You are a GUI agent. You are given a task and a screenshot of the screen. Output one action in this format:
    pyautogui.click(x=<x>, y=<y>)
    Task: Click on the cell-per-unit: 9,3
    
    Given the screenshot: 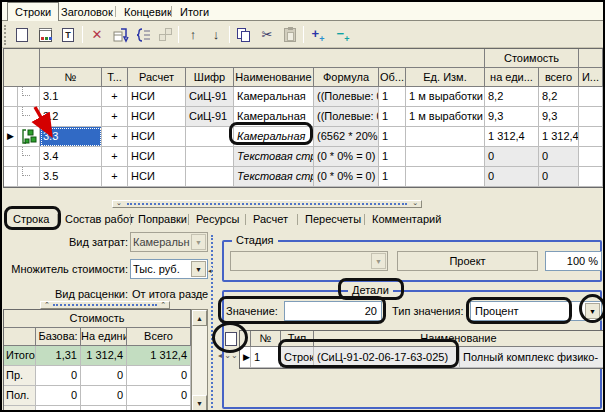 What is the action you would take?
    pyautogui.click(x=512, y=117)
    